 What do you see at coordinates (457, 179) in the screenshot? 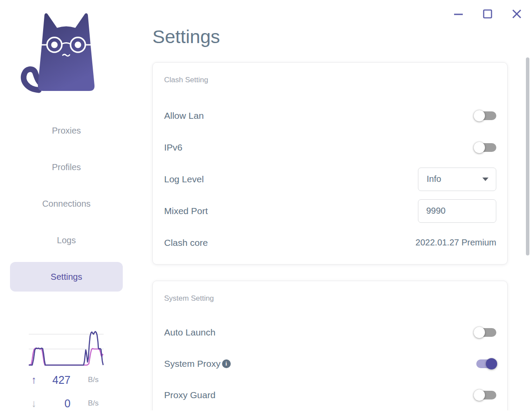
I see `log-level-select: Info` at bounding box center [457, 179].